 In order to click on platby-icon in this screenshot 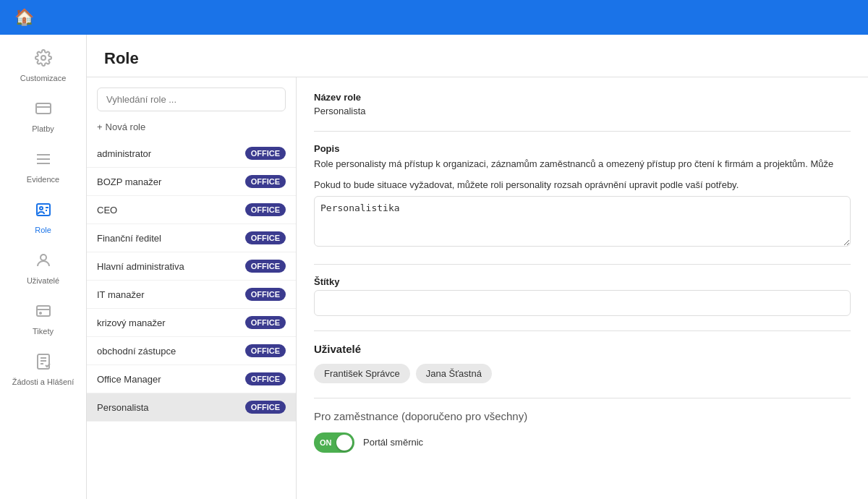, I will do `click(43, 111)`.